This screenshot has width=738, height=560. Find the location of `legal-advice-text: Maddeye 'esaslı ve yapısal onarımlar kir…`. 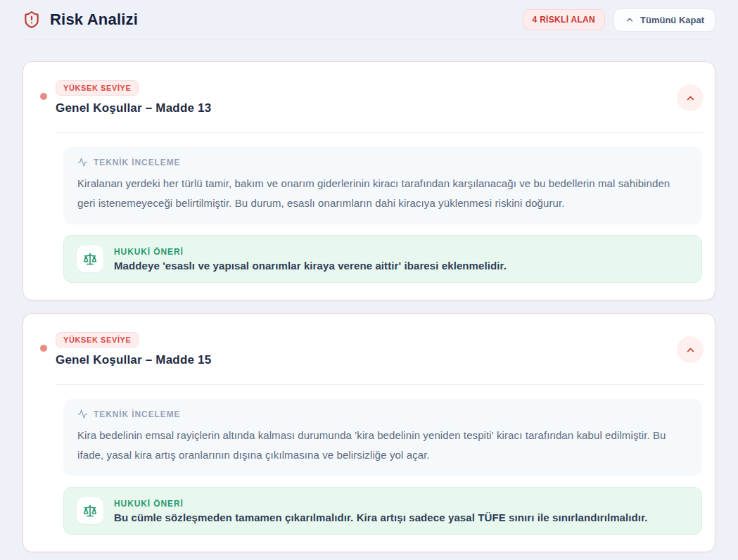

legal-advice-text: Maddeye 'esaslı ve yapısal onarımlar kir… is located at coordinates (310, 266).